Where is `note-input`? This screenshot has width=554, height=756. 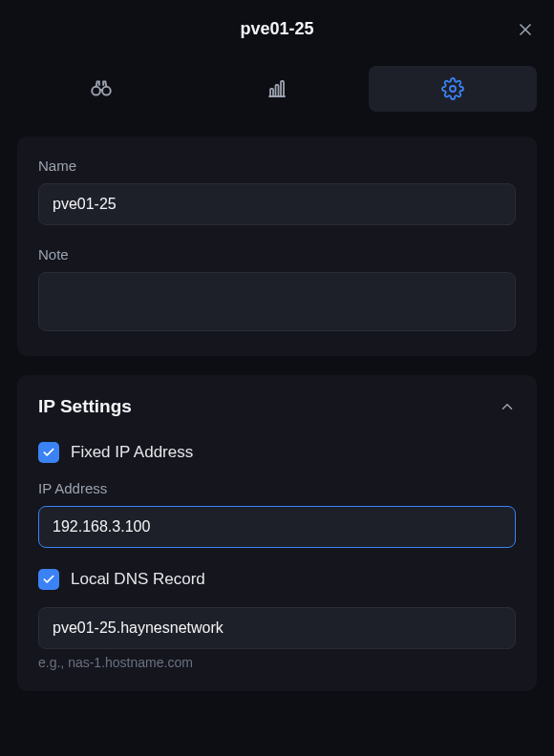 note-input is located at coordinates (277, 302).